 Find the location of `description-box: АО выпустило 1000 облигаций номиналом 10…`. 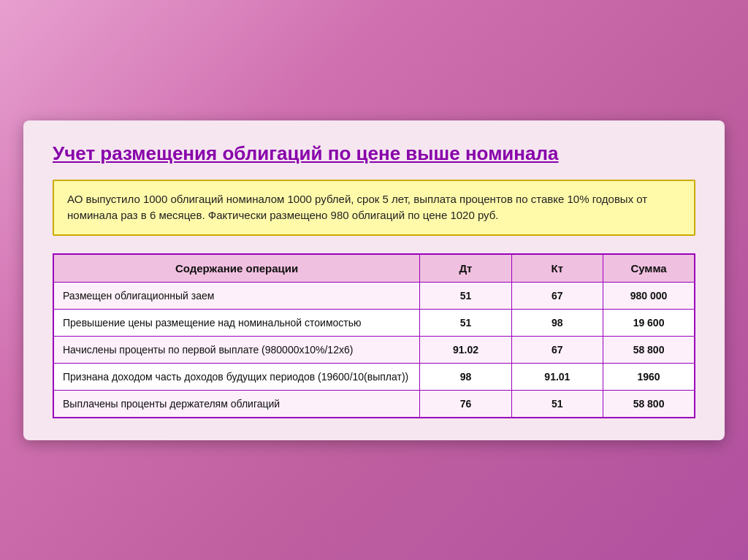

description-box: АО выпустило 1000 облигаций номиналом 10… is located at coordinates (374, 207).